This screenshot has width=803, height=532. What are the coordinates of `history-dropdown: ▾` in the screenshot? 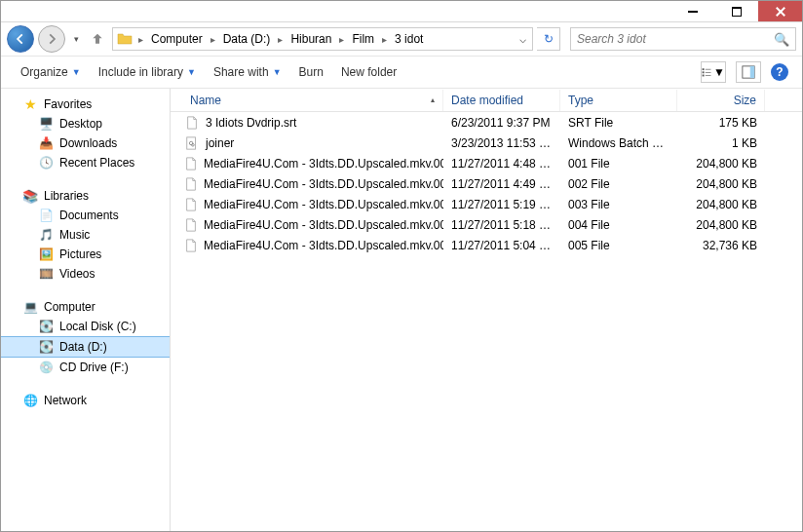 It's located at (76, 39).